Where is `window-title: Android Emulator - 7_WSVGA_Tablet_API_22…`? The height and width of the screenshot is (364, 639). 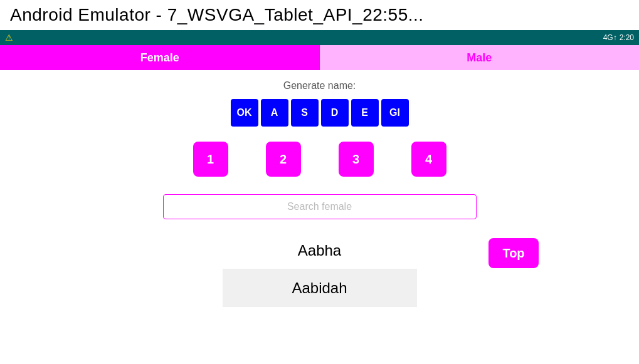
window-title: Android Emulator - 7_WSVGA_Tablet_API_22… is located at coordinates (217, 15).